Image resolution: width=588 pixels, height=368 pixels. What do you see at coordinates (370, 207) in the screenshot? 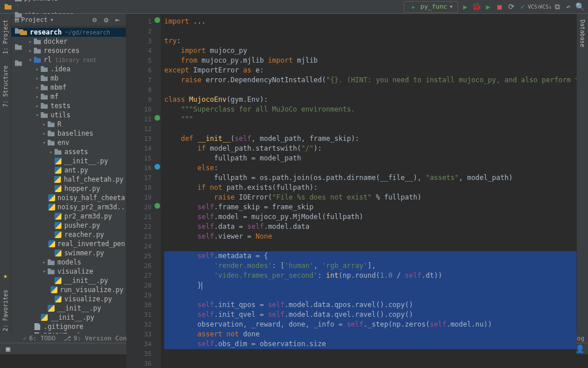
I see `code-line: self.frame_skip = frame_skip` at bounding box center [370, 207].